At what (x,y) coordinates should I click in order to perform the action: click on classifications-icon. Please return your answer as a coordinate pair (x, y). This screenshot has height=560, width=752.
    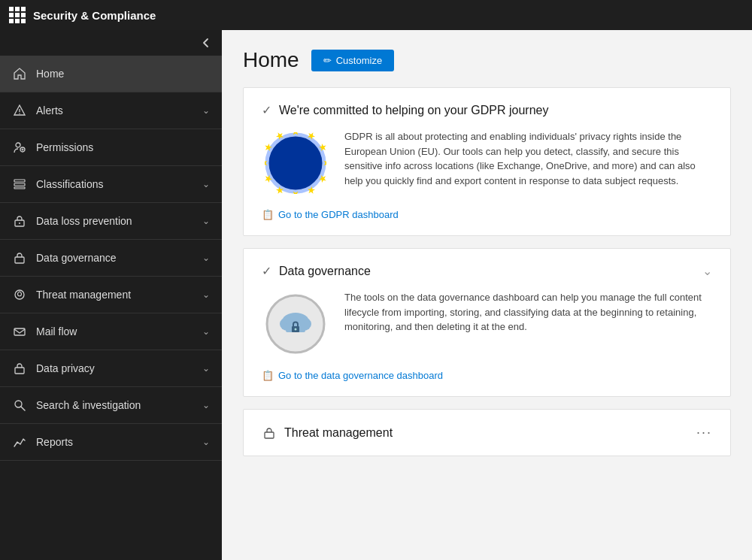
    Looking at the image, I should click on (20, 184).